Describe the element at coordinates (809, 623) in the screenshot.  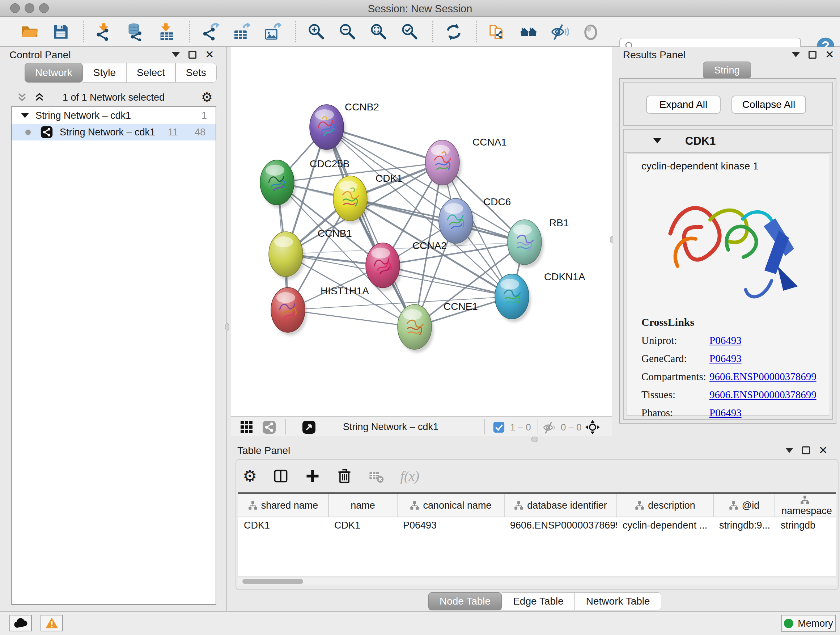
I see `memory-button: Memory` at that location.